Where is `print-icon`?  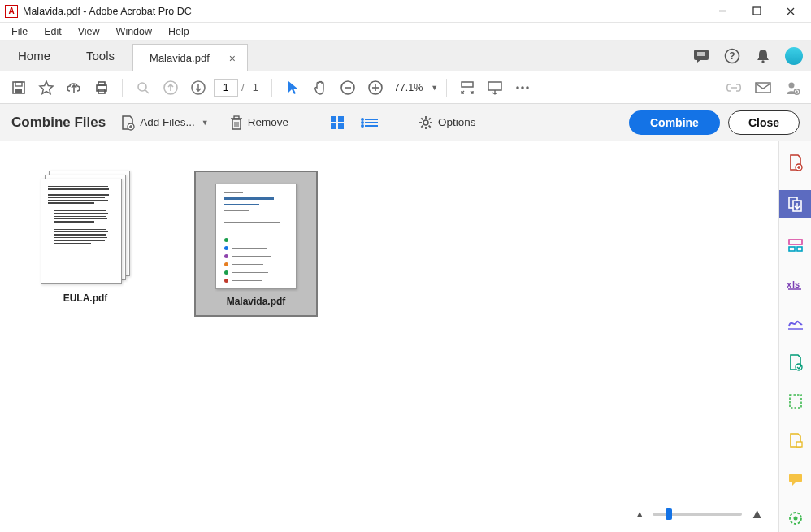 print-icon is located at coordinates (102, 88).